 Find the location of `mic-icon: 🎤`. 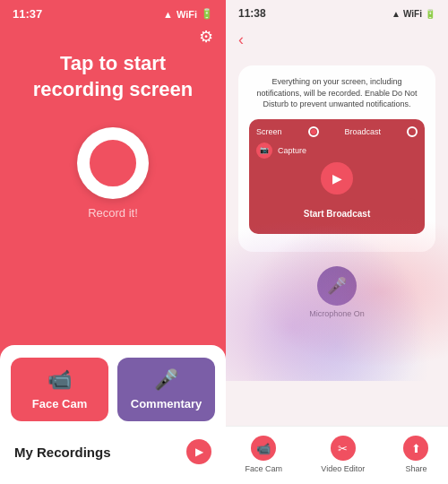

mic-icon: 🎤 is located at coordinates (167, 380).